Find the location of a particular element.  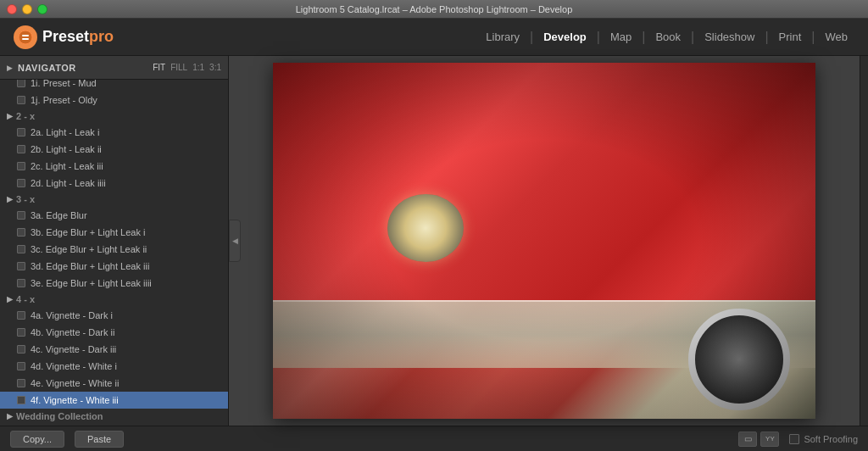

preset-label: 4b. Vignette - Dark ii is located at coordinates (73, 332).